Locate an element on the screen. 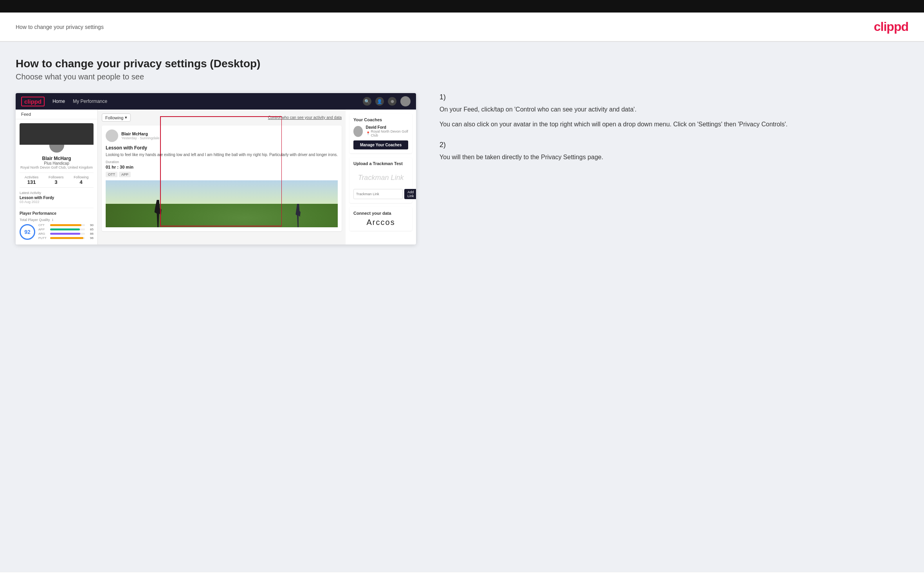 This screenshot has height=577, width=924. latest-activity-date: 03 Aug 2022 is located at coordinates (56, 202).